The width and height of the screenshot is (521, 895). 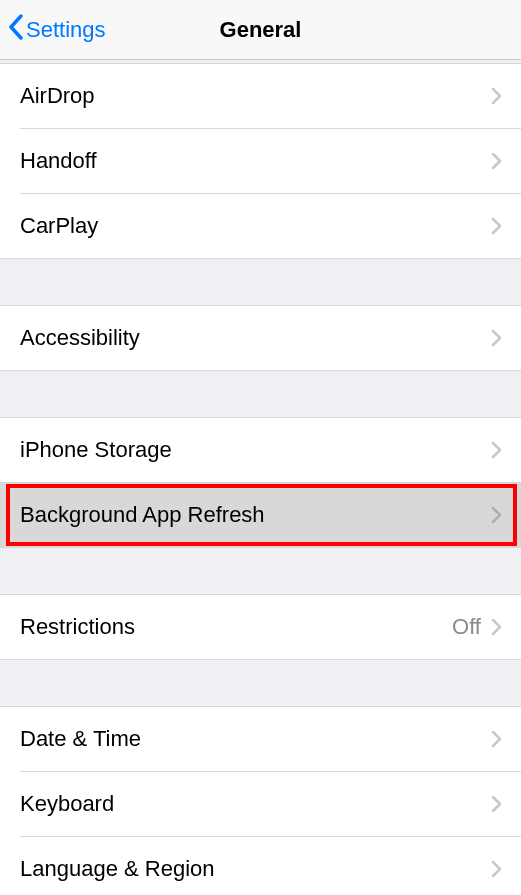 I want to click on settings-group: iPhone Storage Background App Refresh, so click(x=260, y=482).